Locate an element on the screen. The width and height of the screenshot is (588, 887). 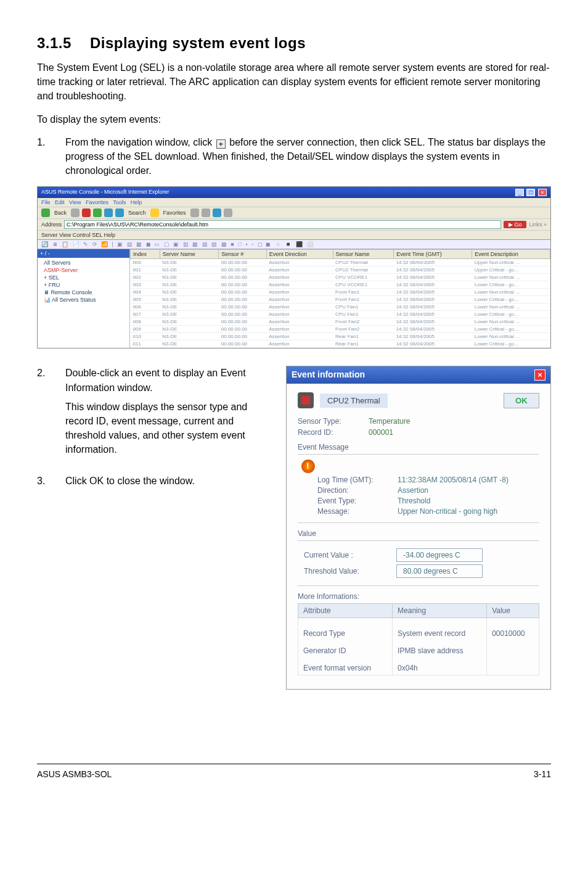
value-heading: Value is located at coordinates (419, 534).